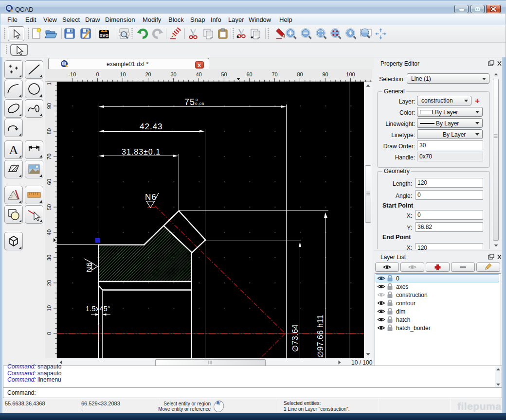 The image size is (506, 420). I want to click on svg-text: -10, so click(72, 74).